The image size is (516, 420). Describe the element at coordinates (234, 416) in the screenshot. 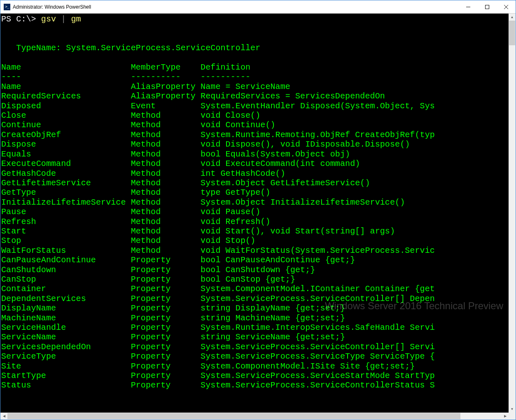

I see `horizontal-scroll-thumb` at that location.